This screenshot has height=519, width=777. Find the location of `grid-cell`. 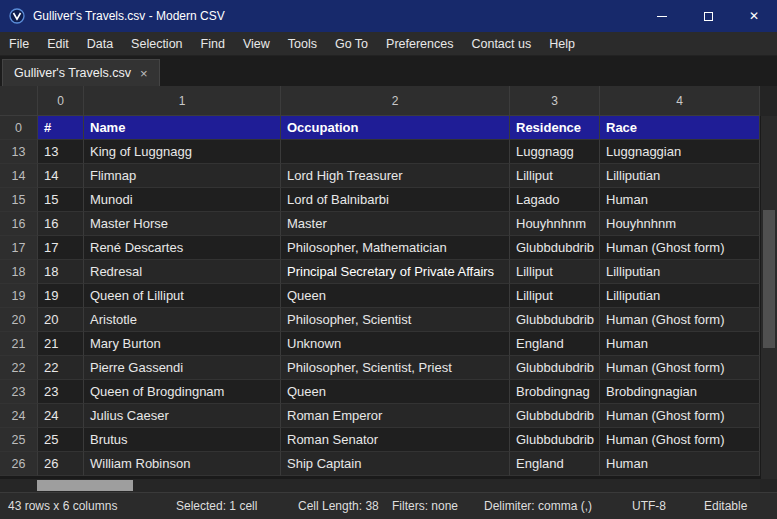

grid-cell is located at coordinates (396, 152).